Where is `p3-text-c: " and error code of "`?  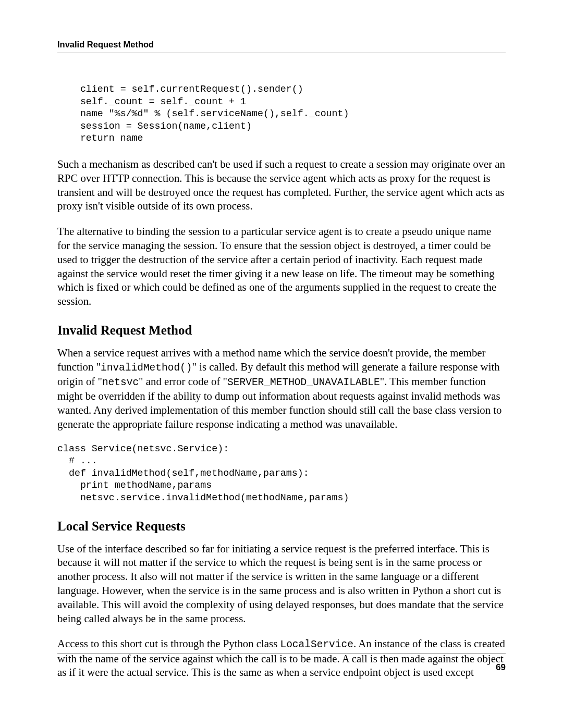
p3-text-c: " and error code of " is located at coordinates (183, 381).